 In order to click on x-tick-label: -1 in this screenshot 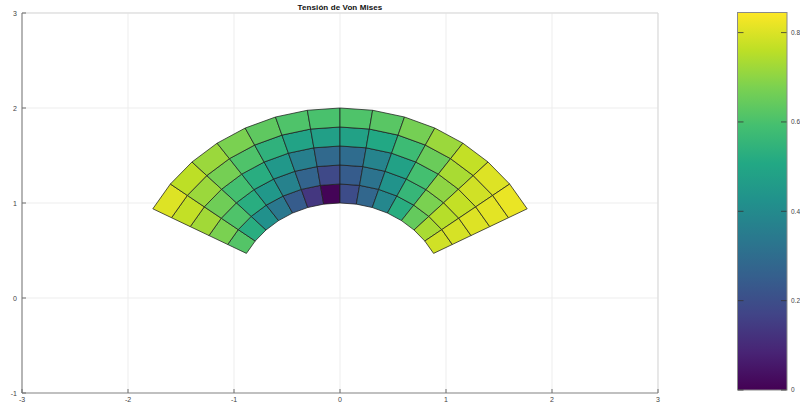, I will do `click(234, 400)`.